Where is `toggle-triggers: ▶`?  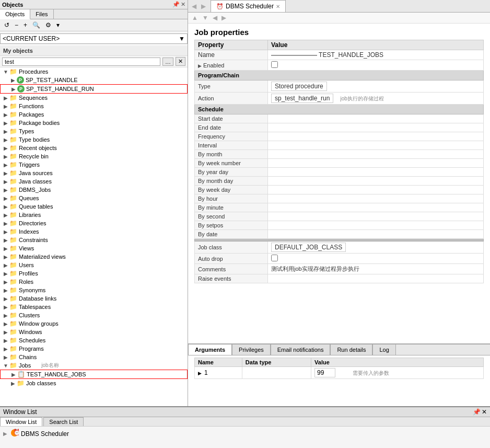
toggle-triggers: ▶ is located at coordinates (6, 165).